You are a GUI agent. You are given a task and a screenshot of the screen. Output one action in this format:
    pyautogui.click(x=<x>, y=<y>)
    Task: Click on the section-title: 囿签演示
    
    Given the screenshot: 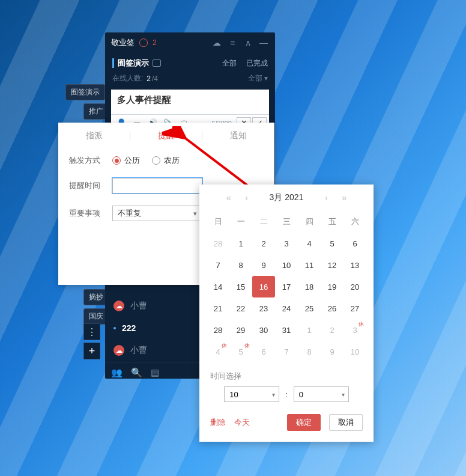 What is the action you would take?
    pyautogui.click(x=133, y=63)
    